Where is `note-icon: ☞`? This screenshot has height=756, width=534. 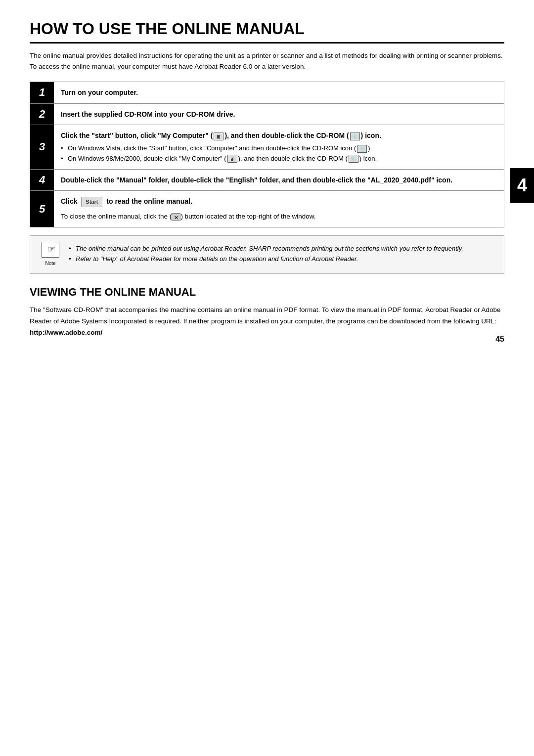 note-icon: ☞ is located at coordinates (50, 250).